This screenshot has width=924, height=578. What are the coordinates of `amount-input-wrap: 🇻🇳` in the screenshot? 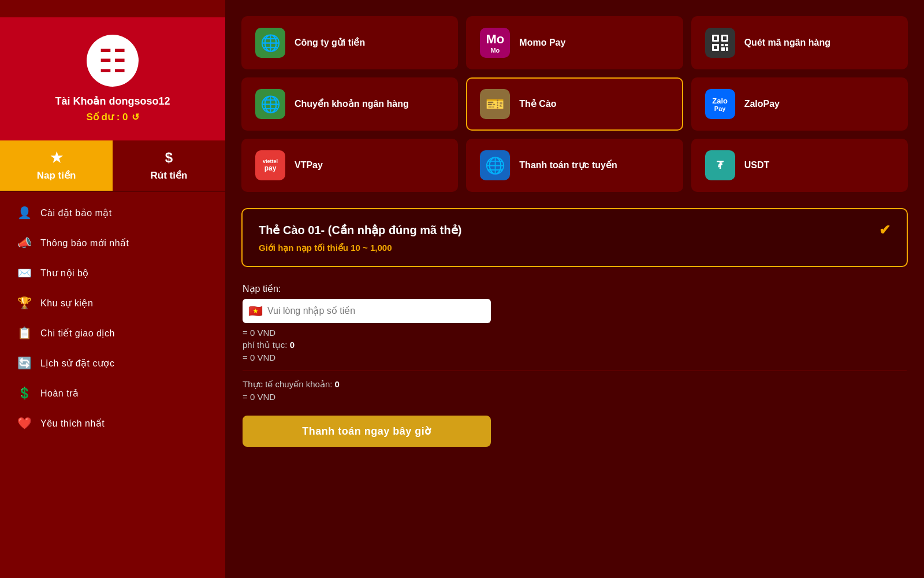 It's located at (367, 311).